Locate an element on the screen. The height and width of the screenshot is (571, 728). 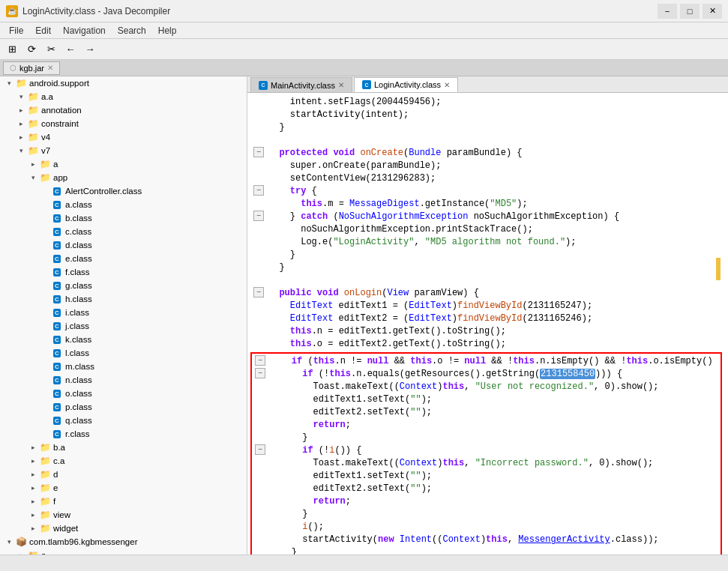
tree-item: ▸📁f is located at coordinates (123, 501).